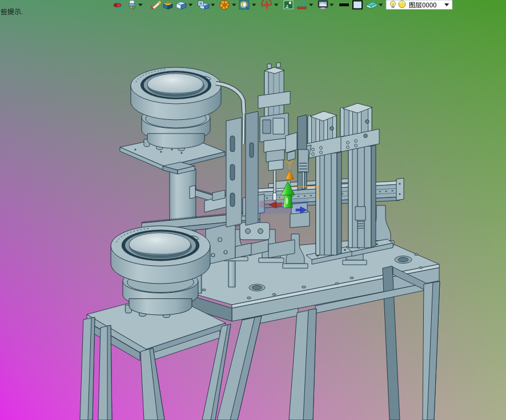 Image resolution: width=506 pixels, height=420 pixels. Describe the element at coordinates (244, 5) in the screenshot. I see `zoom-document-button` at that location.